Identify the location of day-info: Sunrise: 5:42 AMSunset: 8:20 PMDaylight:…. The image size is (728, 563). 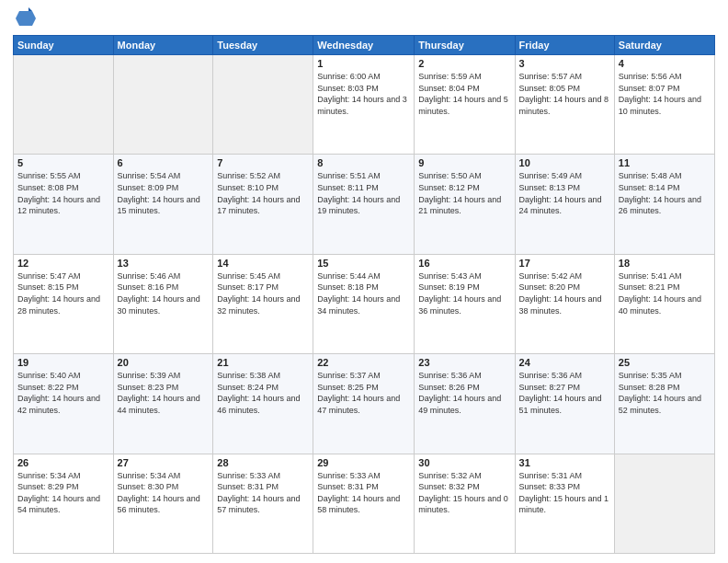
(564, 293).